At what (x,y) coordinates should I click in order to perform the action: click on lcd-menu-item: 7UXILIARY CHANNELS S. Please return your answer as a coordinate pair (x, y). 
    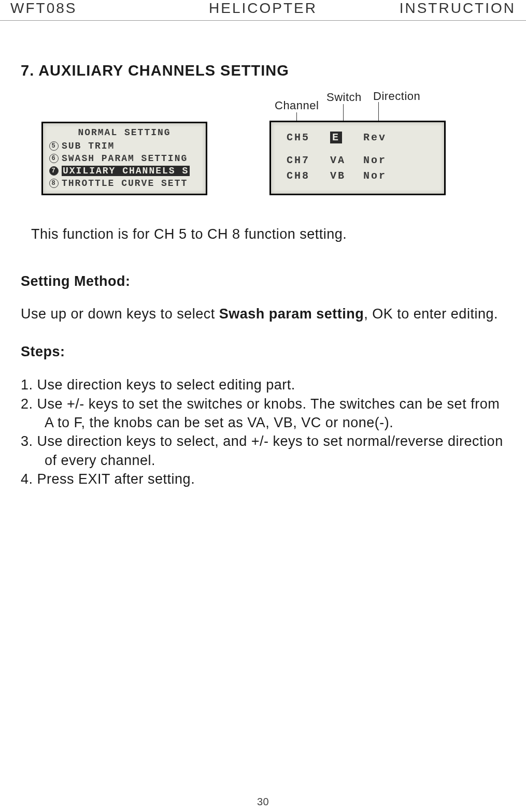
    Looking at the image, I should click on (124, 171).